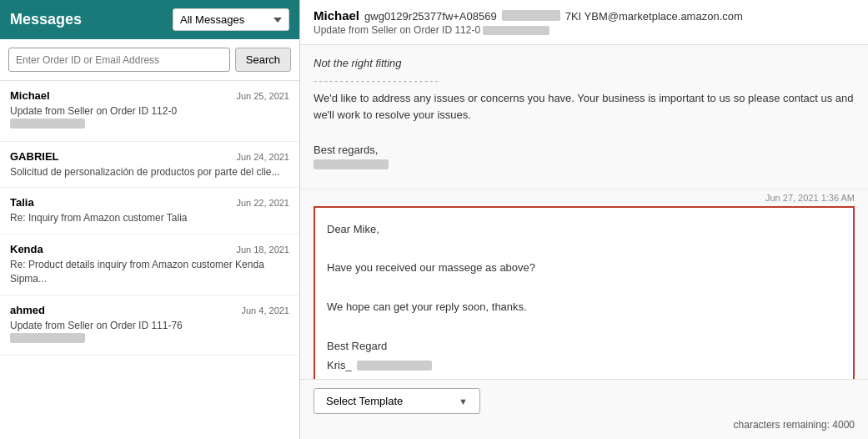  What do you see at coordinates (27, 249) in the screenshot?
I see `message-sender: Kenda` at bounding box center [27, 249].